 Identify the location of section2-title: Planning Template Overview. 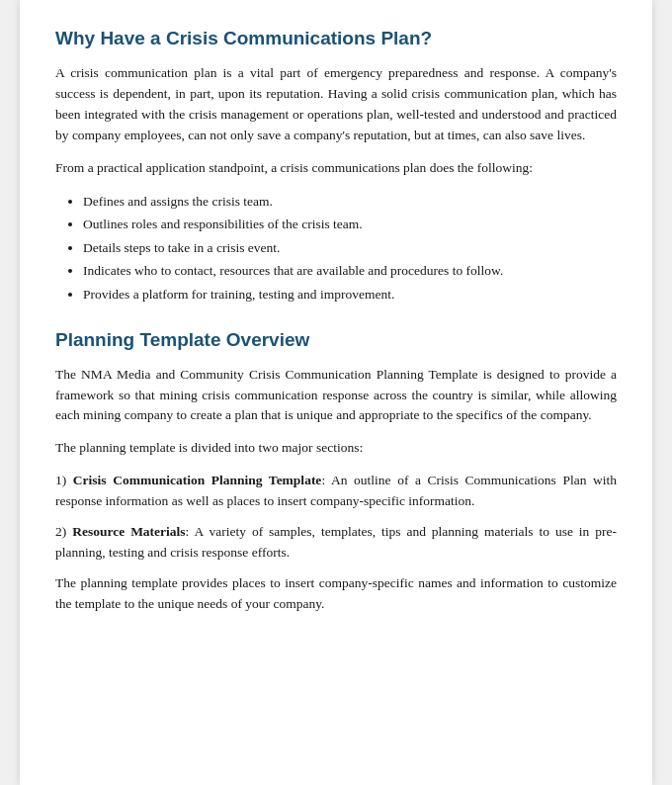
(336, 340).